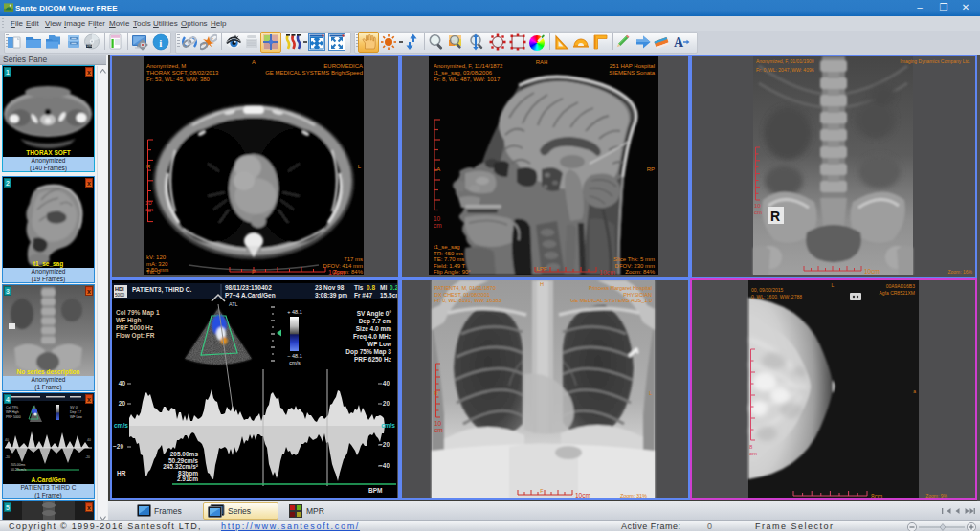 The width and height of the screenshot is (980, 531). What do you see at coordinates (153, 272) in the screenshot?
I see `svg-text: Tilt: 0` at bounding box center [153, 272].